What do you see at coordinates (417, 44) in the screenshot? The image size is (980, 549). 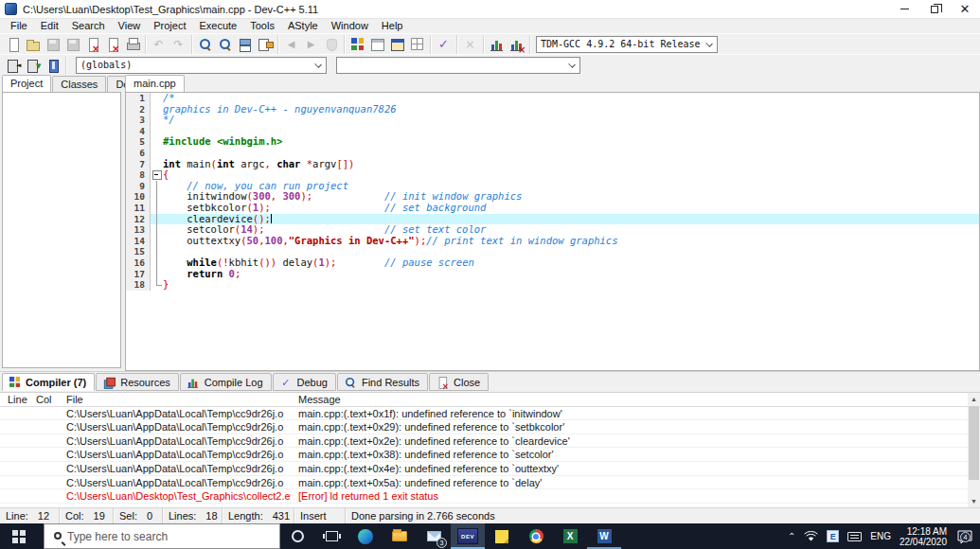 I see `rebuild-all-button` at bounding box center [417, 44].